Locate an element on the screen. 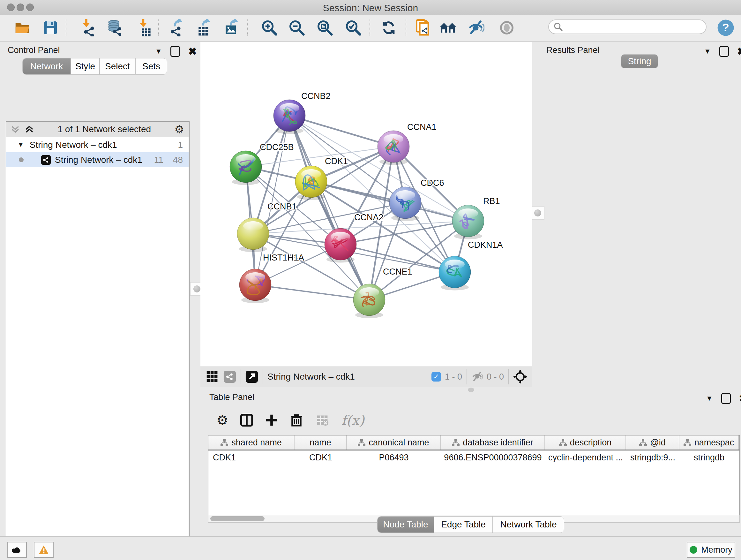 Image resolution: width=741 pixels, height=560 pixels. network-node-label: HIST1H1A is located at coordinates (283, 258).